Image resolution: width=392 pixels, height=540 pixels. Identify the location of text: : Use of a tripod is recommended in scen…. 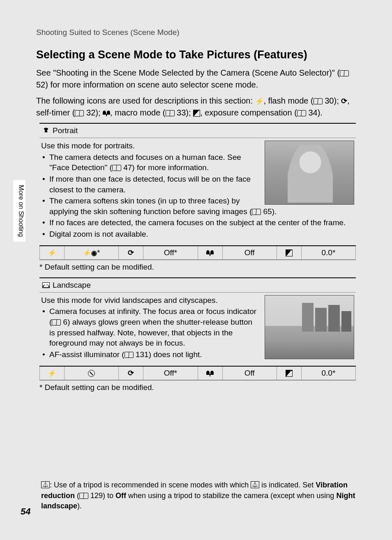
(150, 485).